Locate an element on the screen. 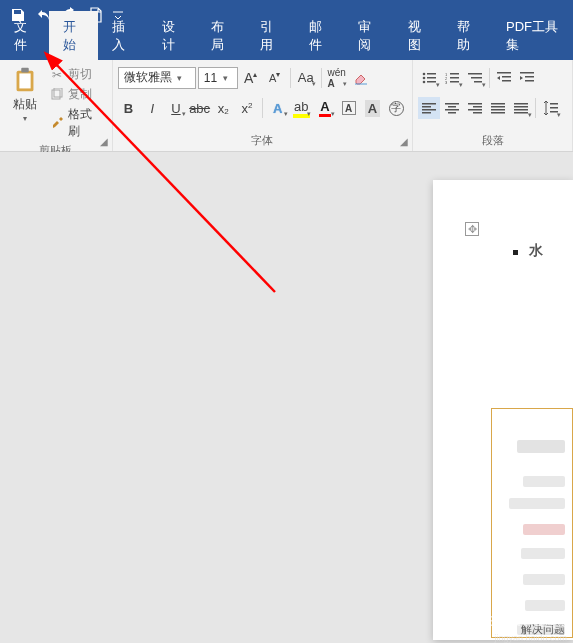 The width and height of the screenshot is (573, 643). tab-insert: 插入 is located at coordinates (122, 36).